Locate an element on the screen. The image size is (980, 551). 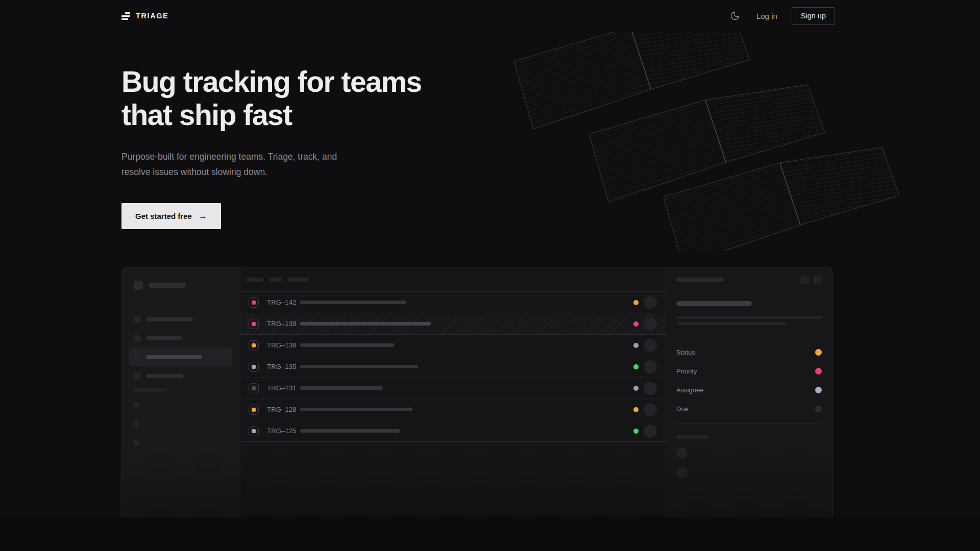
detail-field-row: Assignee is located at coordinates (749, 390).